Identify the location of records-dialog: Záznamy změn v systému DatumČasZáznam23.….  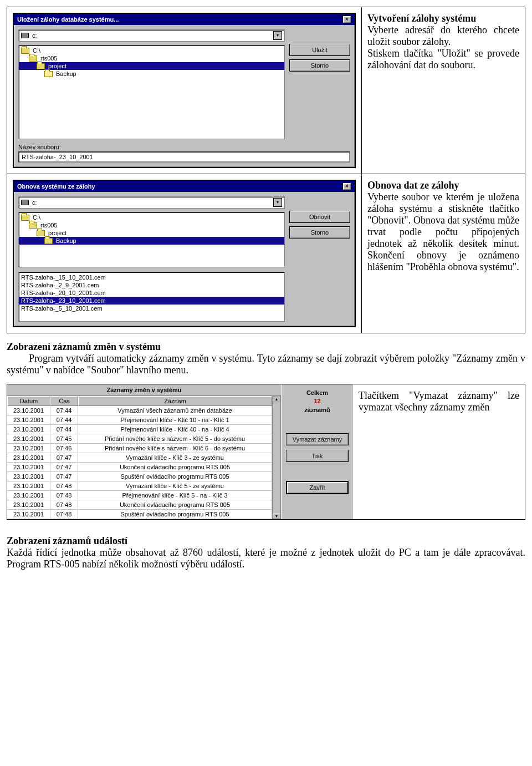
(180, 452).